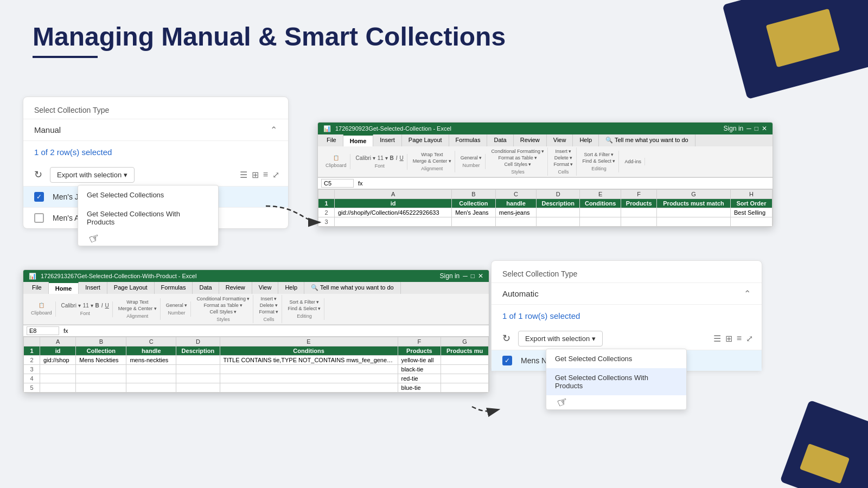 This screenshot has width=868, height=488. What do you see at coordinates (309, 388) in the screenshot?
I see `cell-eb5` at bounding box center [309, 388].